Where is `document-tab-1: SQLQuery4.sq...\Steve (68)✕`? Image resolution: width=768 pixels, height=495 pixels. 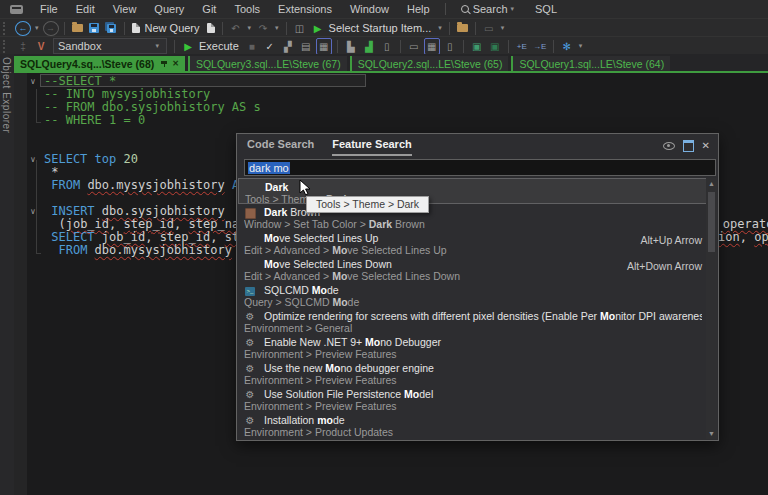 document-tab-1: SQLQuery4.sq...\Steve (68)✕ is located at coordinates (100, 64).